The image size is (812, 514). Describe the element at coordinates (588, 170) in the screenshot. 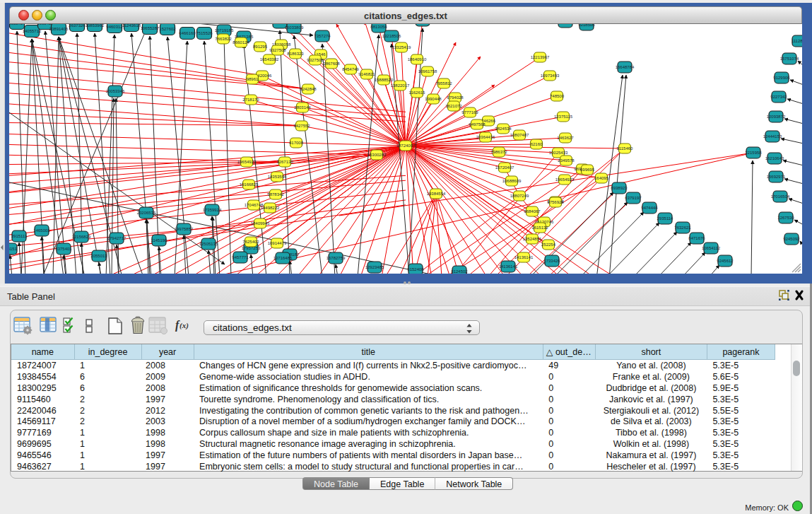

I see `svg-text: 699695` at that location.